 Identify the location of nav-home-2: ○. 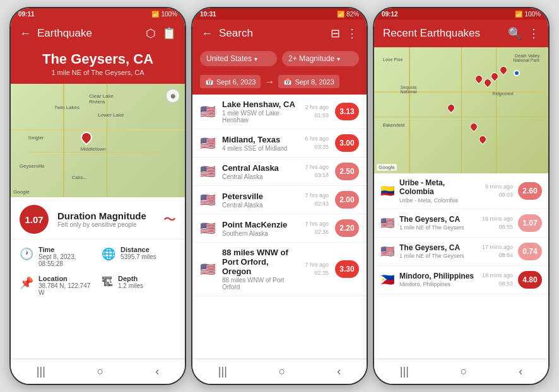
(283, 372).